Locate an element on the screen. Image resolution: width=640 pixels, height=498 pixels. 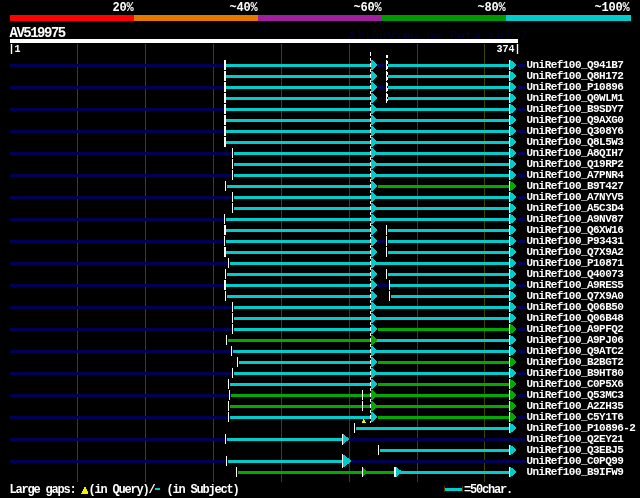
svg-text: ~40% is located at coordinates (244, 8).